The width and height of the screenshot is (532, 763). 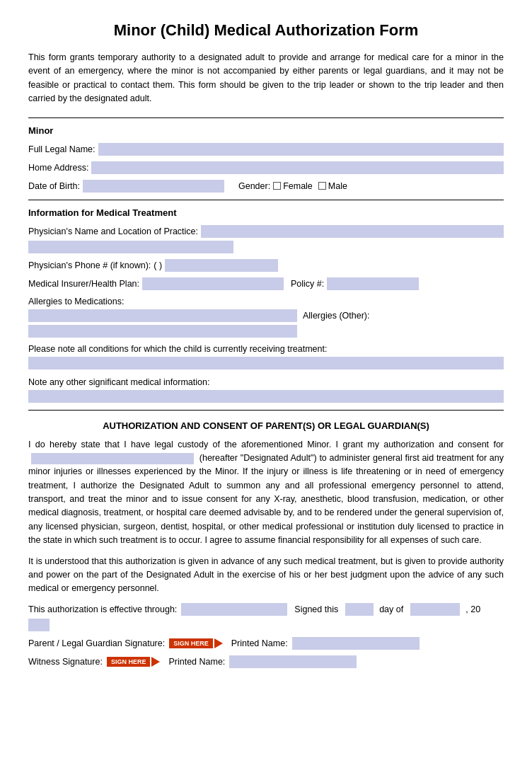 I want to click on intro-paragraph: This form grants temporary authority to …, so click(x=266, y=79).